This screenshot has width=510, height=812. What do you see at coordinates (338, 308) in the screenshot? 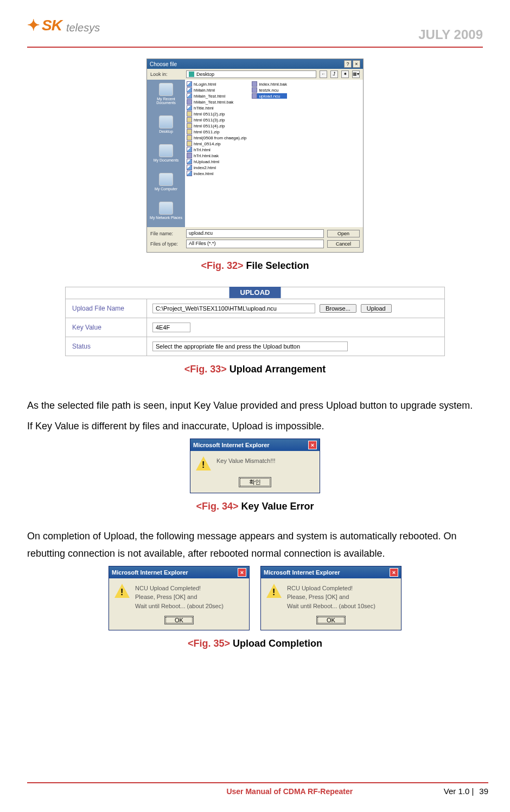
I see `browse-button: Browse...` at bounding box center [338, 308].